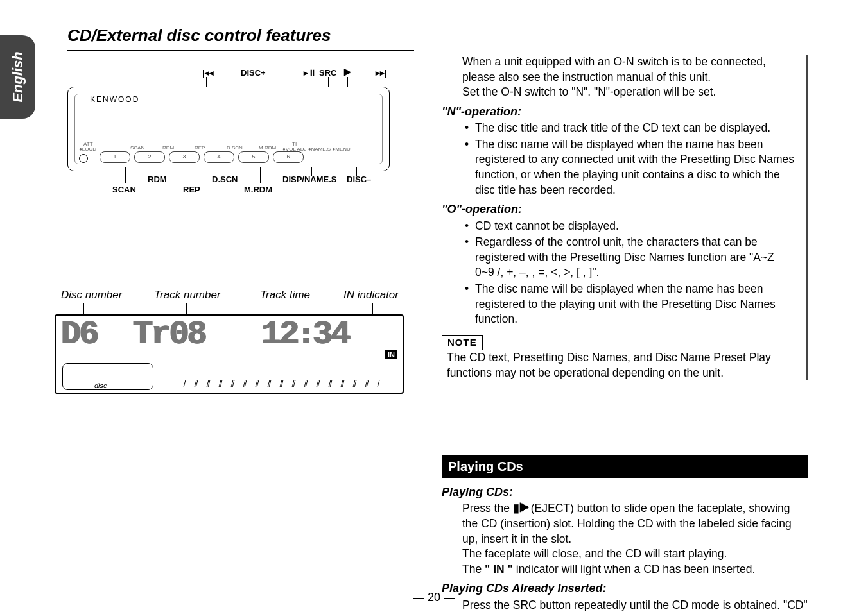 This screenshot has width=868, height=612. Describe the element at coordinates (225, 180) in the screenshot. I see `dscn-label: D.SCN` at that location.